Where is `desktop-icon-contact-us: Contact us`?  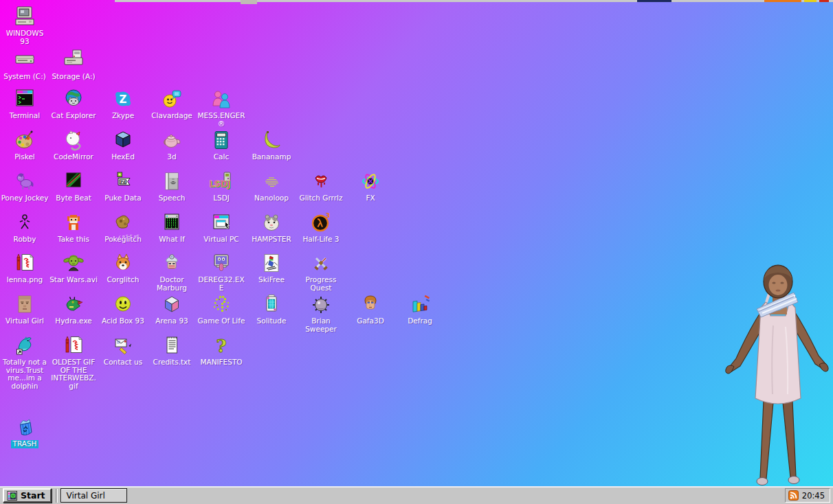 desktop-icon-contact-us: Contact us is located at coordinates (123, 350).